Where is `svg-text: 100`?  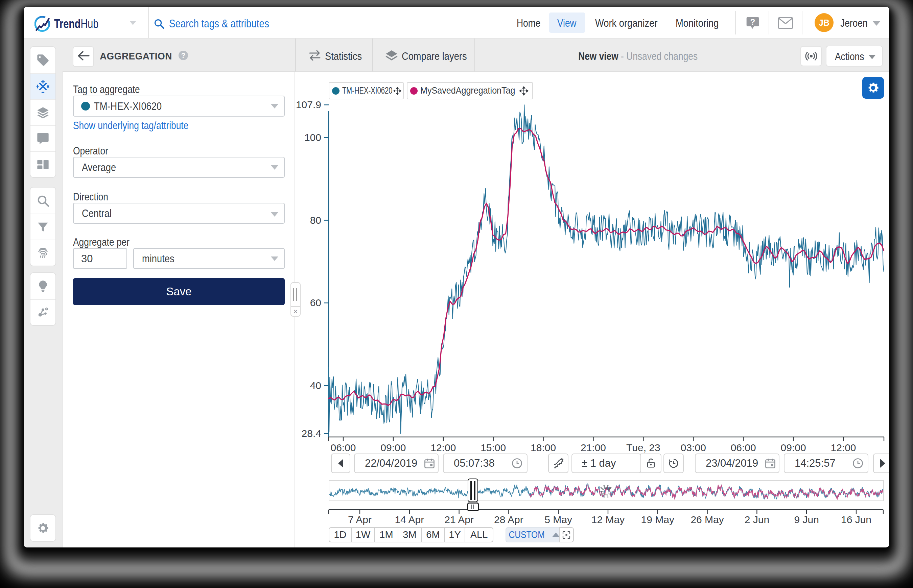
svg-text: 100 is located at coordinates (313, 137).